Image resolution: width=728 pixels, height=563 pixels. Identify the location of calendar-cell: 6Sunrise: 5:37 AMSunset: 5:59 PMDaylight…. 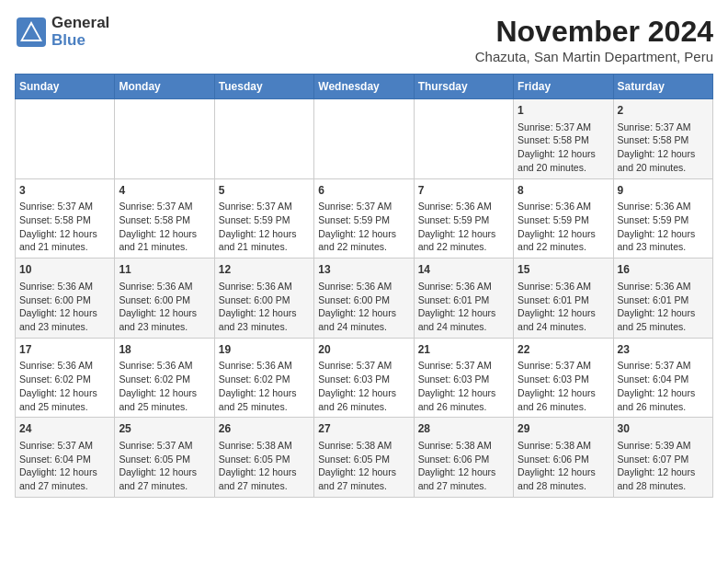
(364, 219).